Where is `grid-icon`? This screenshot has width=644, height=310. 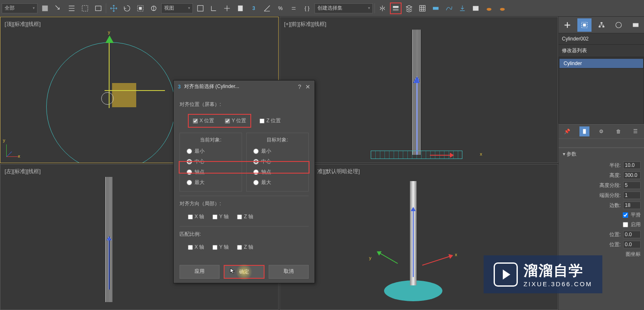 grid-icon is located at coordinates (200, 8).